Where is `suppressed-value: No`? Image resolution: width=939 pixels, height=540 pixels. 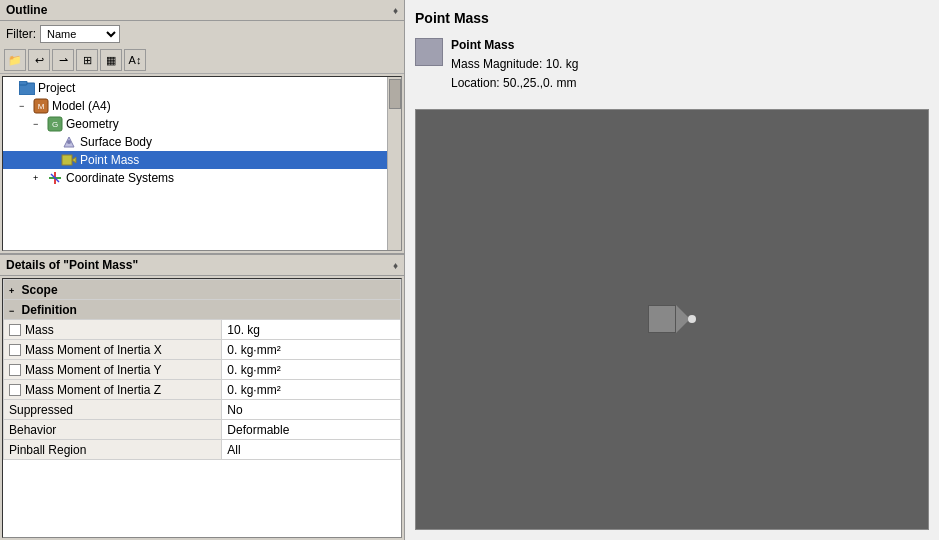 suppressed-value: No is located at coordinates (312, 410).